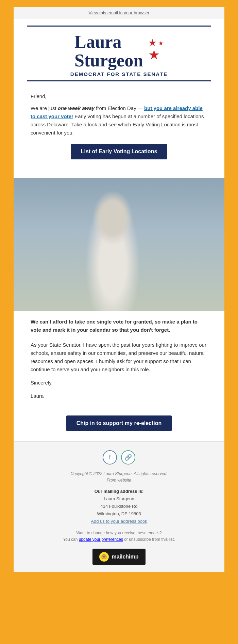  I want to click on body-paragraph-2: As your State Senator, I have spent the …, so click(119, 357).